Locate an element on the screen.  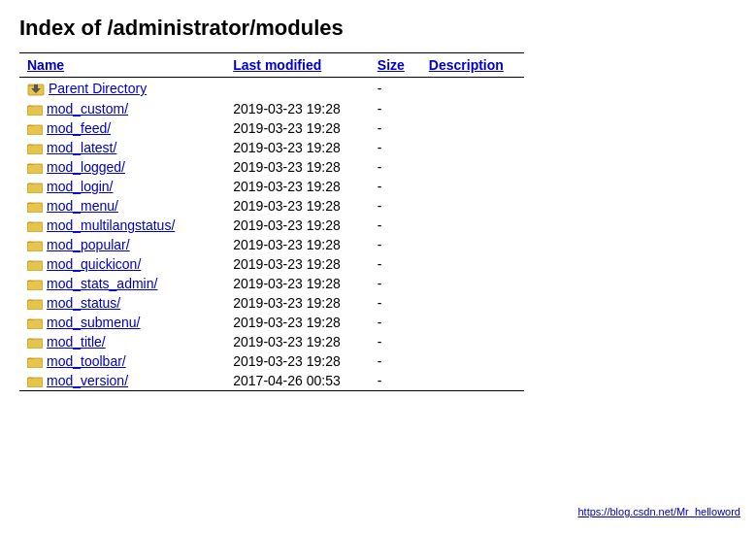
row-name: mod_version/ is located at coordinates (122, 381).